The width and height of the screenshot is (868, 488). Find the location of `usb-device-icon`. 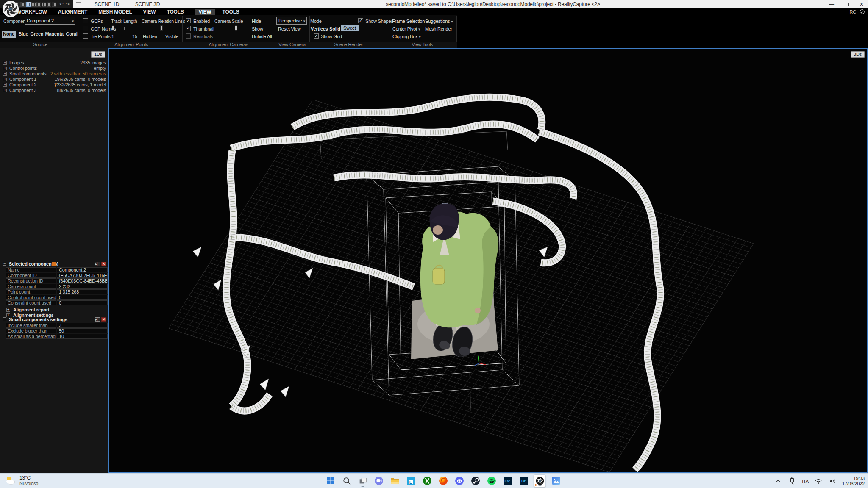

usb-device-icon is located at coordinates (792, 481).